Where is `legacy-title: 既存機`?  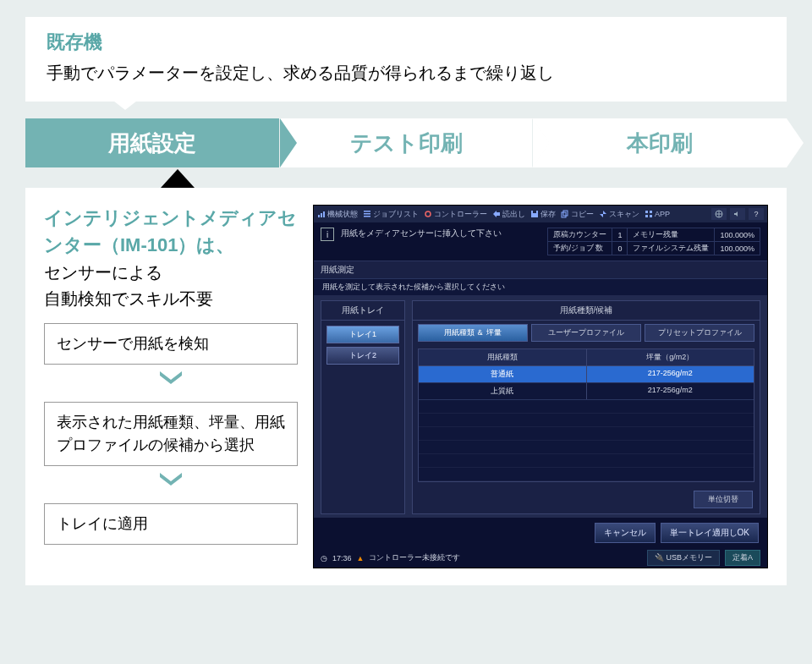 legacy-title: 既存機 is located at coordinates (406, 42).